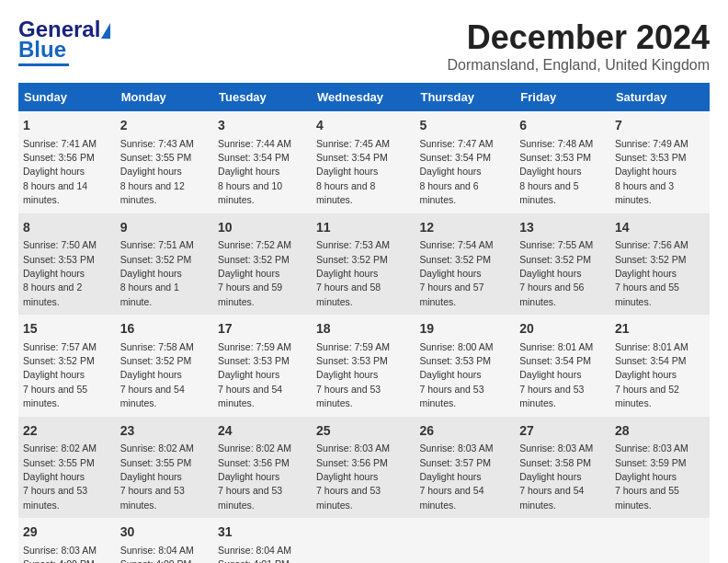 Image resolution: width=728 pixels, height=563 pixels. Describe the element at coordinates (579, 38) in the screenshot. I see `page-title: December 2024` at that location.